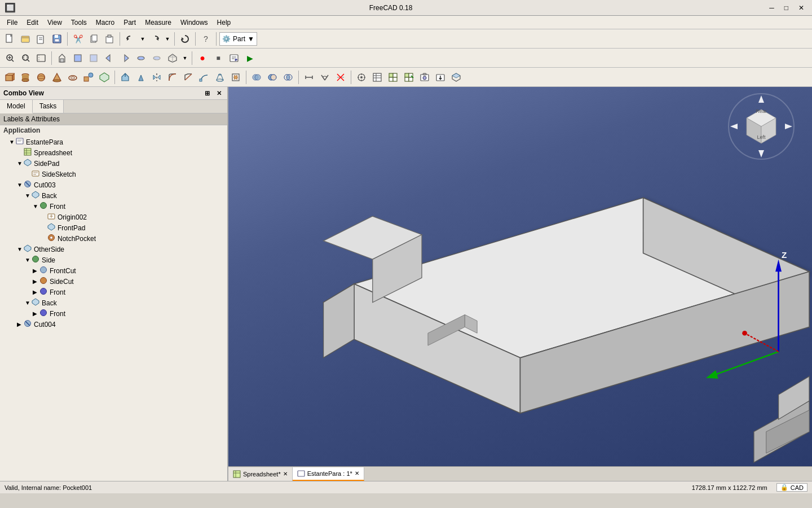 The image size is (812, 508). I want to click on spreadsheet-import-button, so click(409, 77).